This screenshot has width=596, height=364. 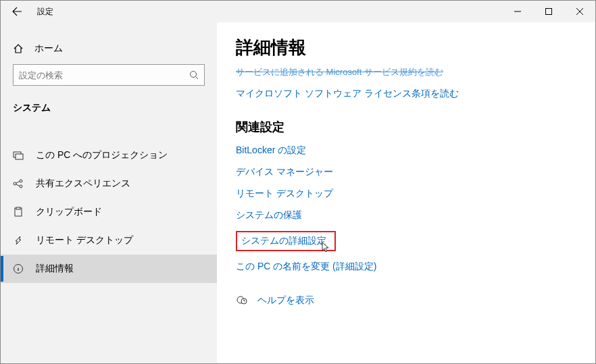 What do you see at coordinates (109, 113) in the screenshot?
I see `sidebar-category: システム` at bounding box center [109, 113].